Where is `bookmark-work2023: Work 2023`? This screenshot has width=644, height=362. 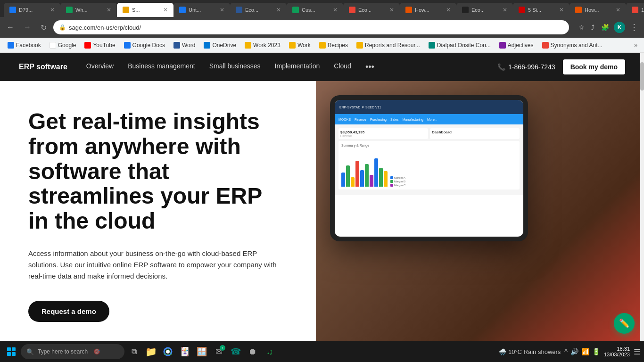
bookmark-work2023: Work 2023 is located at coordinates (263, 45).